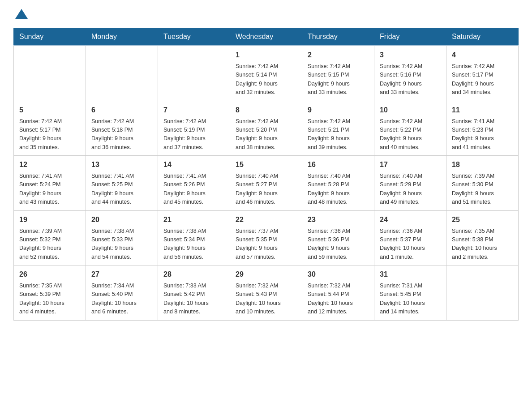  What do you see at coordinates (410, 274) in the screenshot?
I see `day-number: 31` at bounding box center [410, 274].